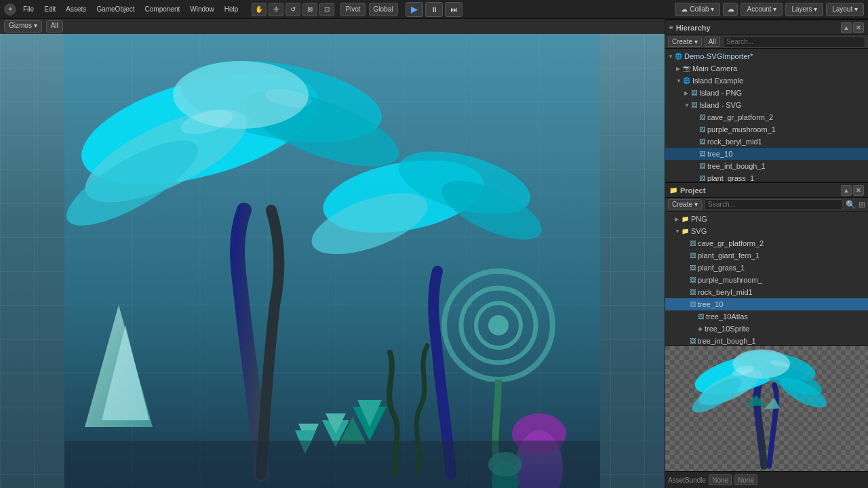 This screenshot has width=868, height=488. I want to click on gameobject-menu: GameObject, so click(115, 9).